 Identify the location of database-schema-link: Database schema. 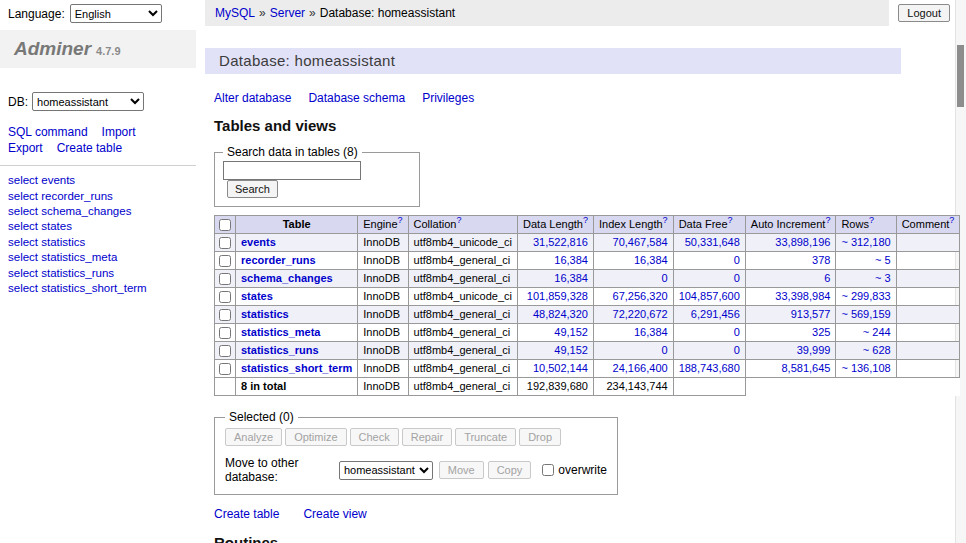
(356, 98).